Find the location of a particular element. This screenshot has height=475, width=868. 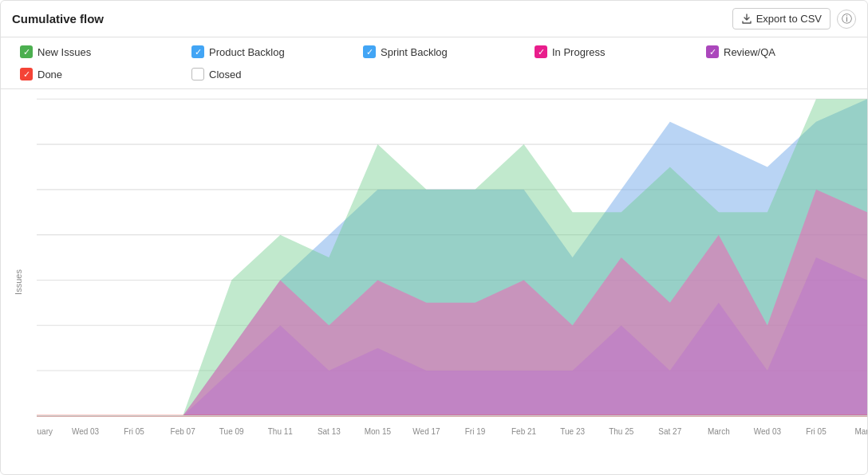

svg-text: Feb 07 is located at coordinates (183, 430).